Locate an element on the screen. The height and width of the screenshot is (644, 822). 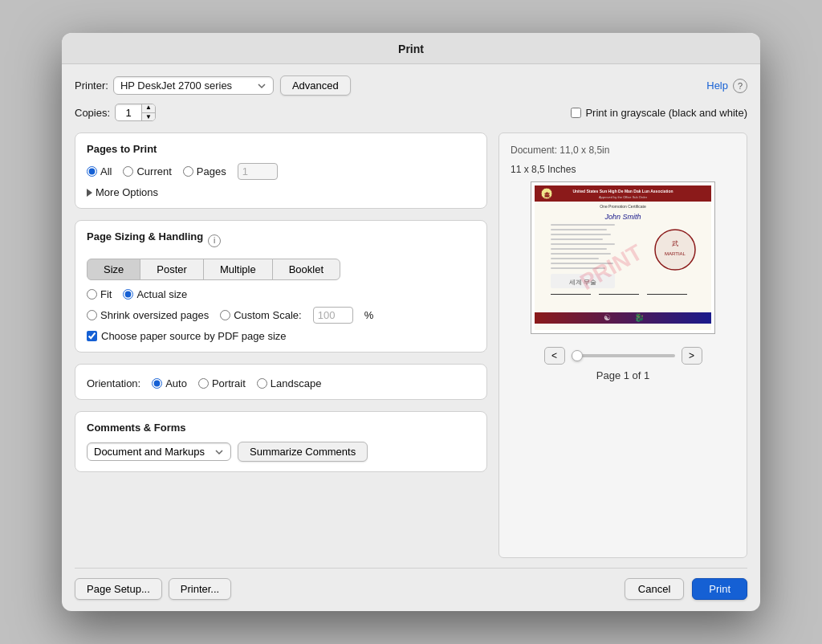
bottom-right: Cancel Print is located at coordinates (686, 589).